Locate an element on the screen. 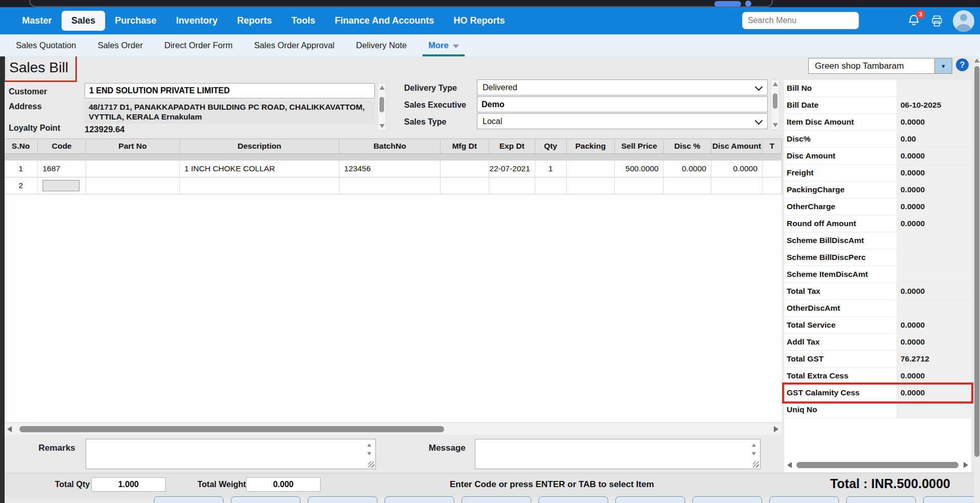  delivery-type-value: Delivered is located at coordinates (500, 87).